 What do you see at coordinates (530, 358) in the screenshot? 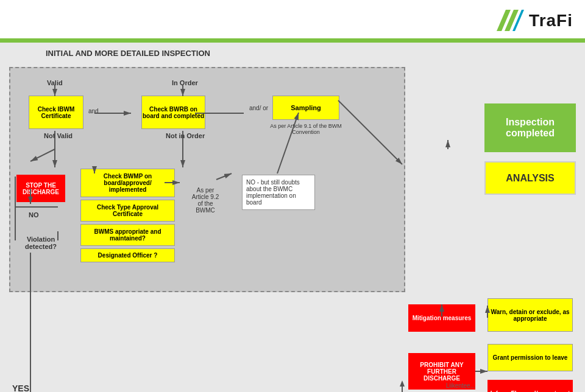
I see `grant-permission-box: Grant permission to leave` at bounding box center [530, 358].